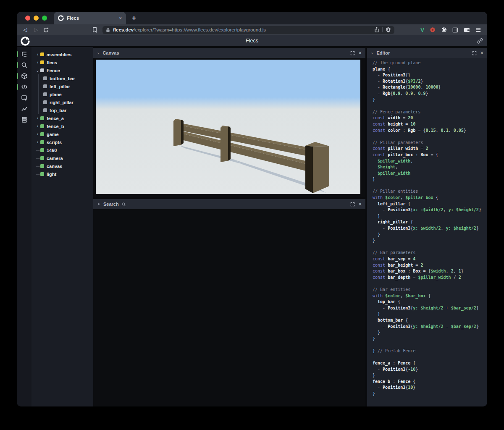  Describe the element at coordinates (388, 30) in the screenshot. I see `brave-shield-icon` at that location.